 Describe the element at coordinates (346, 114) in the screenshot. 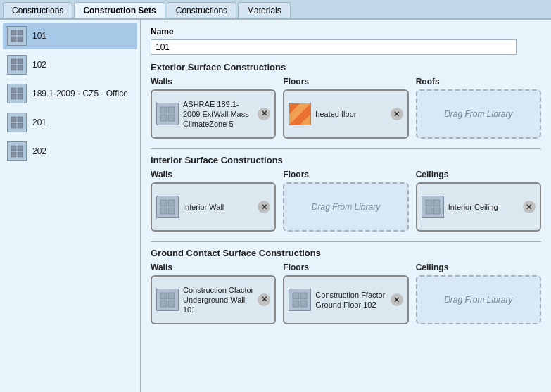

I see `exterior-floor-card: heated floor ✕` at that location.